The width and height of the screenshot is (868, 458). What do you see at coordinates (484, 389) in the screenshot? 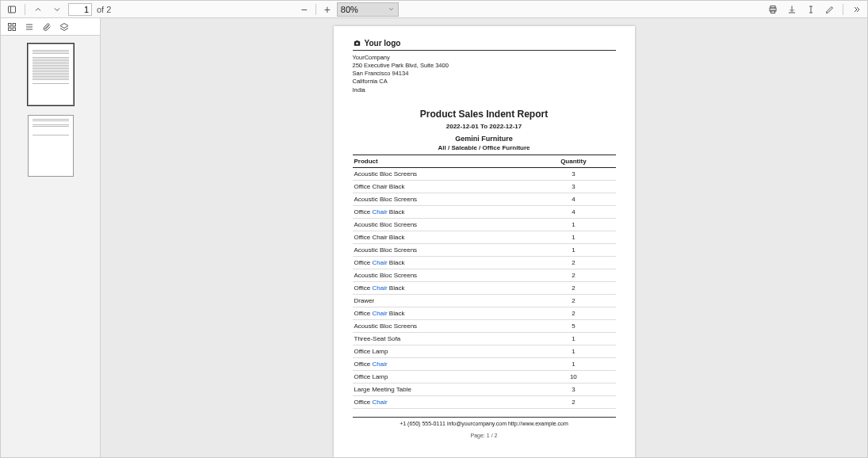
I see `table-row: Large Meeting Table3` at bounding box center [484, 389].